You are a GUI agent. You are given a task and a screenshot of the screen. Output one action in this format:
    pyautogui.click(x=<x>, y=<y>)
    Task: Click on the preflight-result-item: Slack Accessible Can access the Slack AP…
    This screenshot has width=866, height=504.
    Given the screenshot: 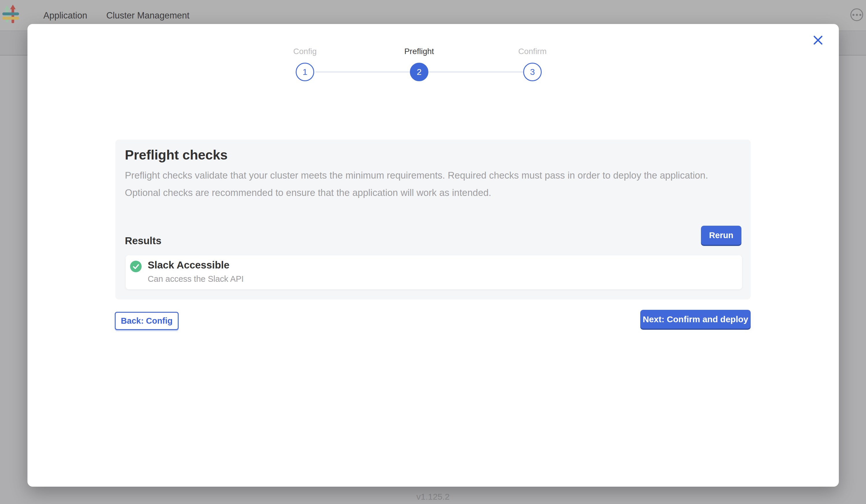 What is the action you would take?
    pyautogui.click(x=434, y=272)
    